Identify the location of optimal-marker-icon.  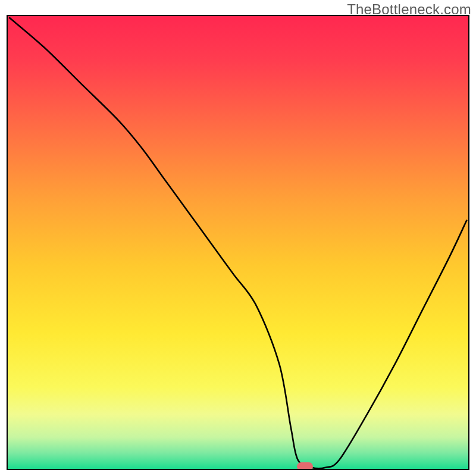
(305, 466).